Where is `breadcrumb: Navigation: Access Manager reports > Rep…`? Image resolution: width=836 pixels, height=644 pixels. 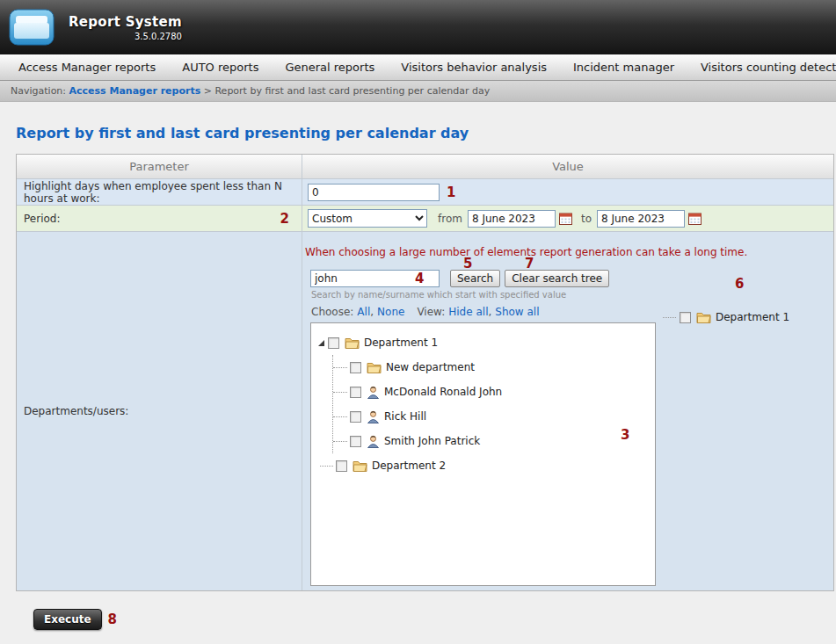 breadcrumb: Navigation: Access Manager reports > Rep… is located at coordinates (418, 91).